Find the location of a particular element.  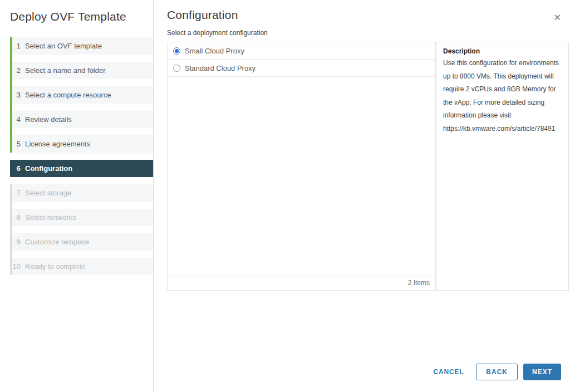

step-number: 6 is located at coordinates (17, 168).